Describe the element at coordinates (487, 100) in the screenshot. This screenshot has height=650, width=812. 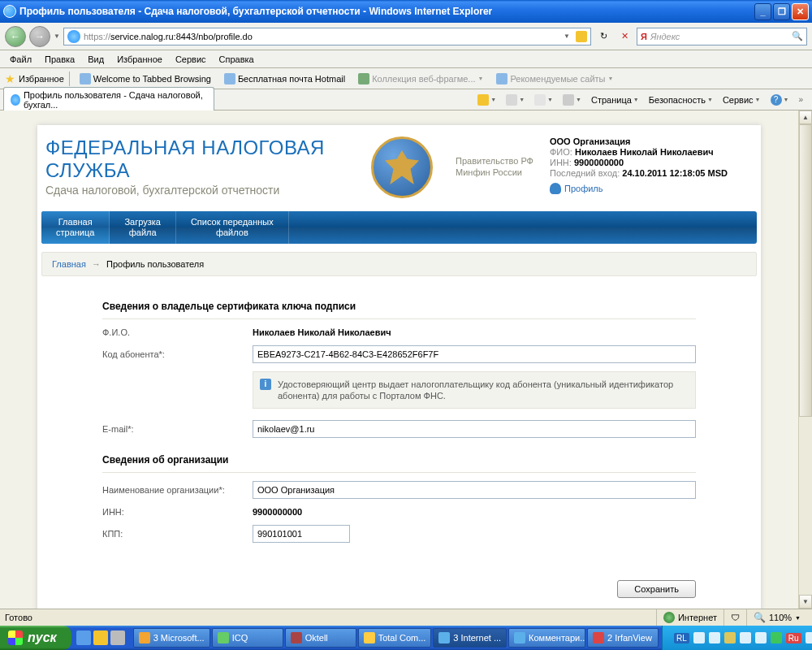
I see `home-button: ▼` at that location.